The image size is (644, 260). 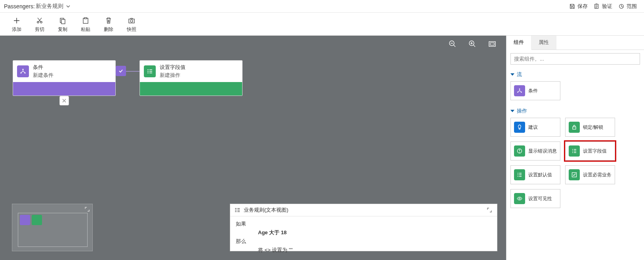 I want to click on save-label: 保存, so click(x=583, y=6).